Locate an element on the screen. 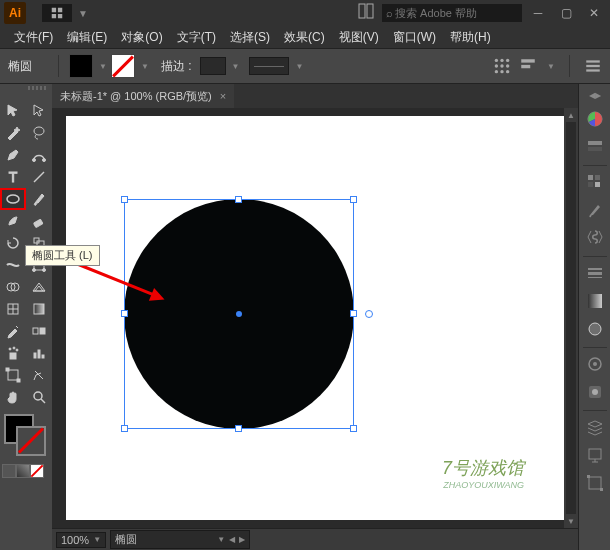 This screenshot has width=610, height=550. zoom-level-dropdown: 100% ▼ is located at coordinates (81, 540).